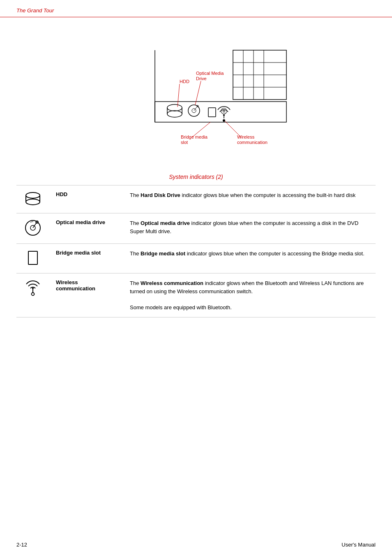 The width and height of the screenshot is (392, 556). I want to click on page-header: The Grand Tour, so click(196, 9).